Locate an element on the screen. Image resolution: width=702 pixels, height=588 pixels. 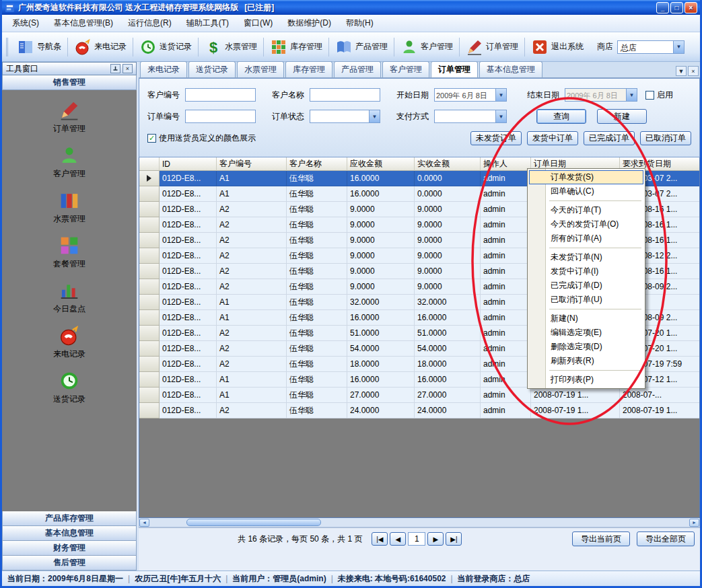
first-page-button: |◀ is located at coordinates (380, 539).